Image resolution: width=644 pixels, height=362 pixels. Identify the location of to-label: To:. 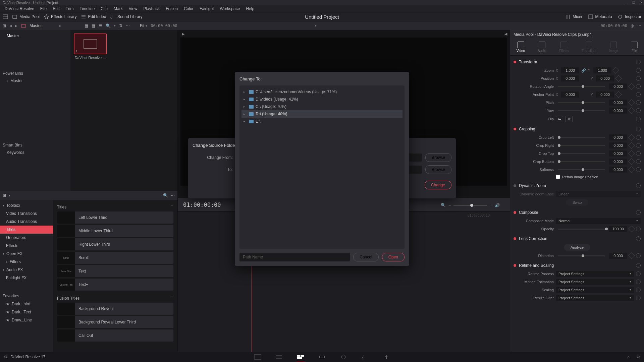
(213, 170).